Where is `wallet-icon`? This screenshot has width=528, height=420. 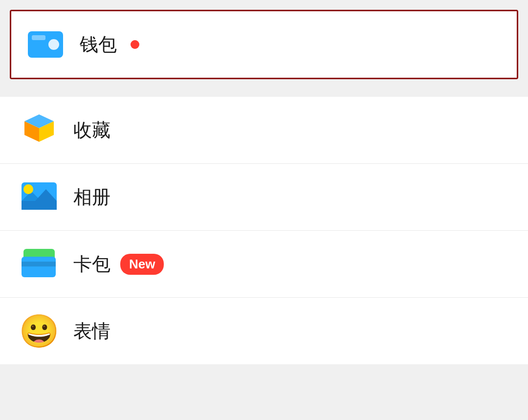
wallet-icon is located at coordinates (45, 44).